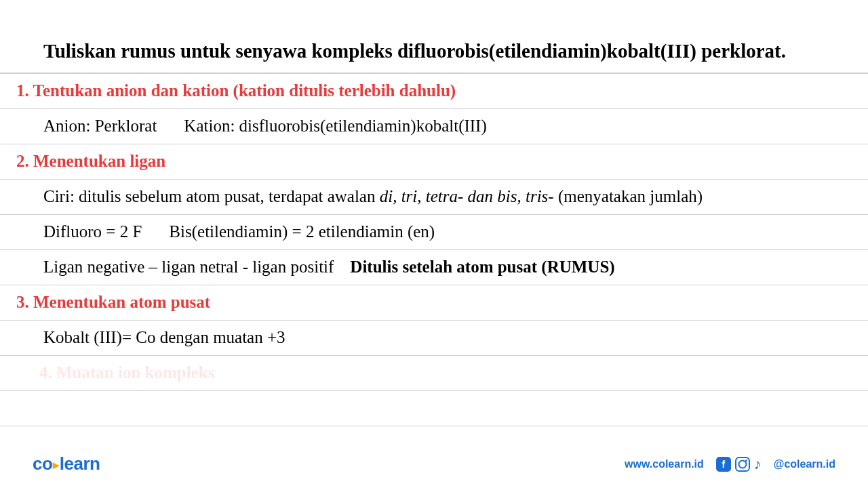 The width and height of the screenshot is (868, 488). I want to click on ciri-prefix: Ciri: ditulis sebelum atom pusat, terdap…, so click(212, 197).